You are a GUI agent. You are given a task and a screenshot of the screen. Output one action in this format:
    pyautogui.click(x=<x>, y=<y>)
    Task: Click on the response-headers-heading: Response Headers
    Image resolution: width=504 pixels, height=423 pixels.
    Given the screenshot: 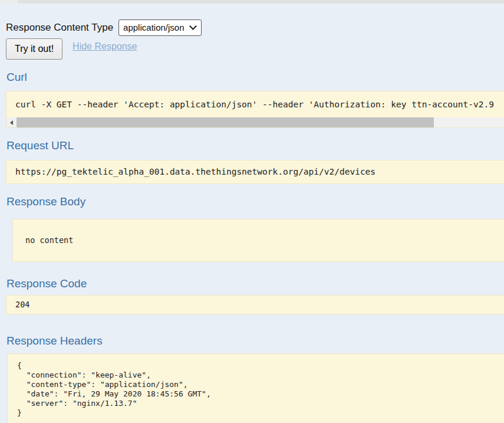 What is the action you would take?
    pyautogui.click(x=255, y=341)
    